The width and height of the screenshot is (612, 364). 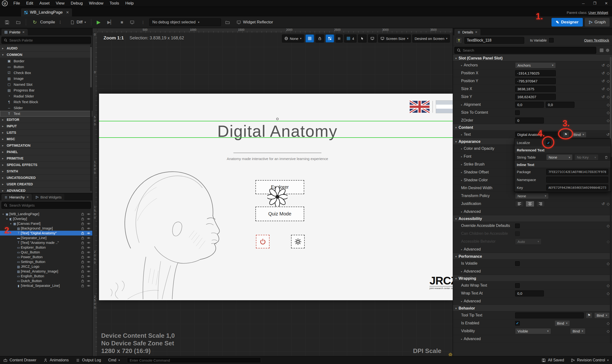 I want to click on browse-asset-button, so click(x=18, y=22).